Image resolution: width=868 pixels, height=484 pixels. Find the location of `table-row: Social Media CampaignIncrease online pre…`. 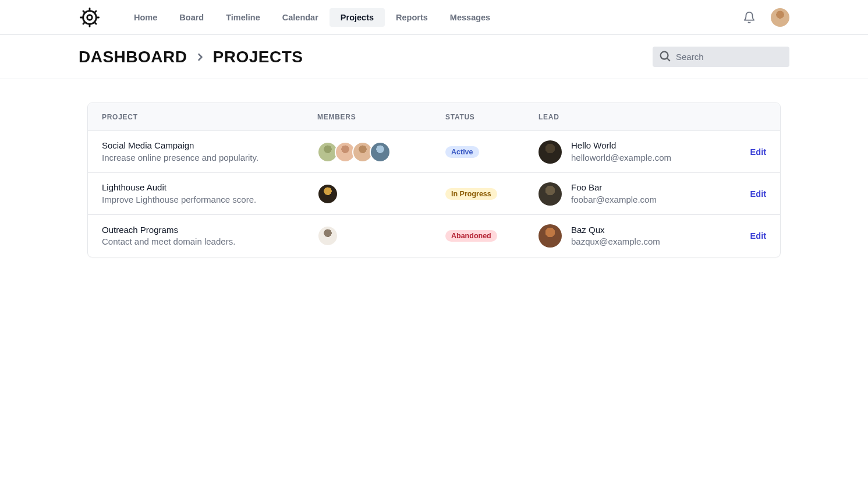

table-row: Social Media CampaignIncrease online pre… is located at coordinates (434, 152).